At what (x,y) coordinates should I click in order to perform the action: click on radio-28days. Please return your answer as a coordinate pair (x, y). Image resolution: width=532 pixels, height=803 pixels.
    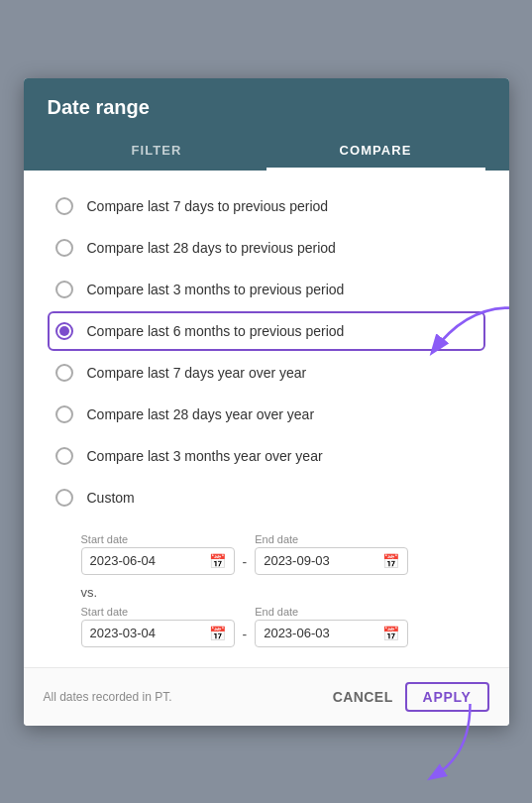
    Looking at the image, I should click on (64, 248).